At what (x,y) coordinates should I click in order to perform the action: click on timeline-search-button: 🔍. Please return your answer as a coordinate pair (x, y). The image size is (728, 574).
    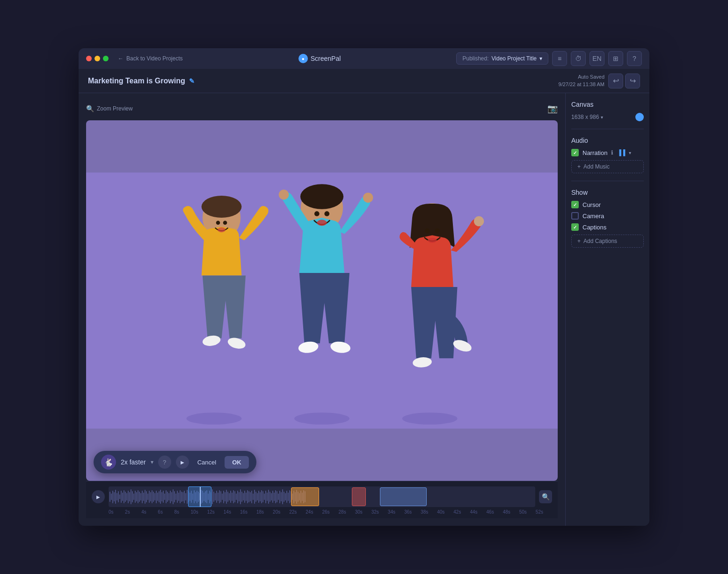
    Looking at the image, I should click on (546, 497).